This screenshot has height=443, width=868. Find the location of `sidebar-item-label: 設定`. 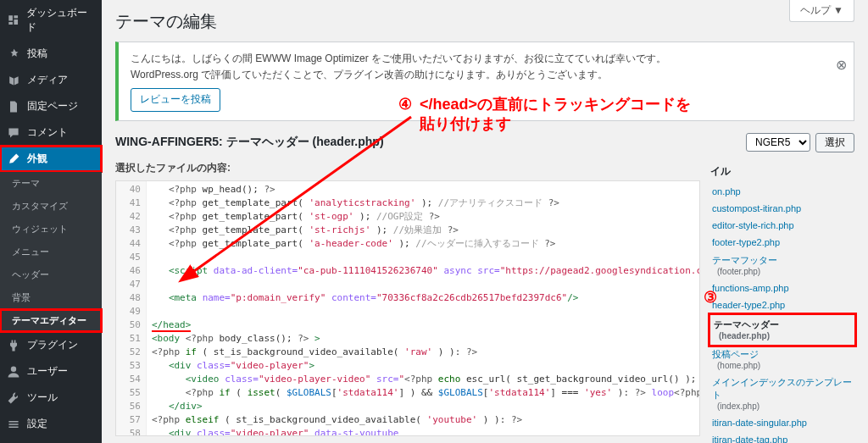

sidebar-item-label: 設定 is located at coordinates (37, 424).